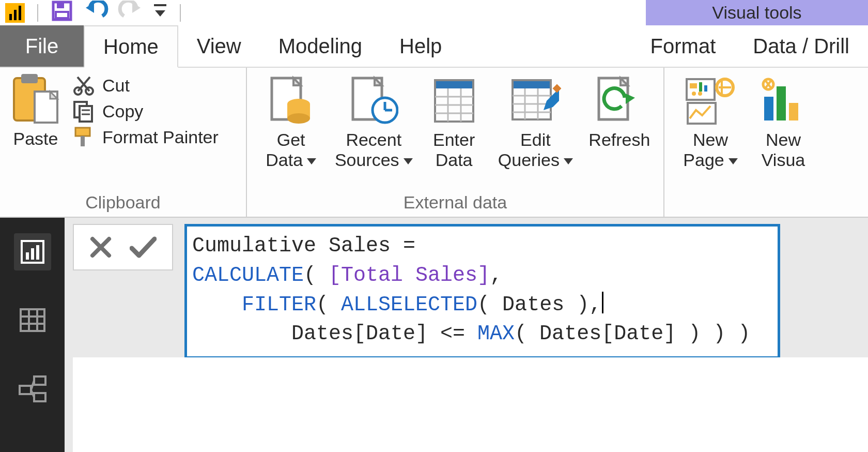 The image size is (868, 452). I want to click on visual-tools-contextual-tab-header: Visual tools, so click(757, 12).